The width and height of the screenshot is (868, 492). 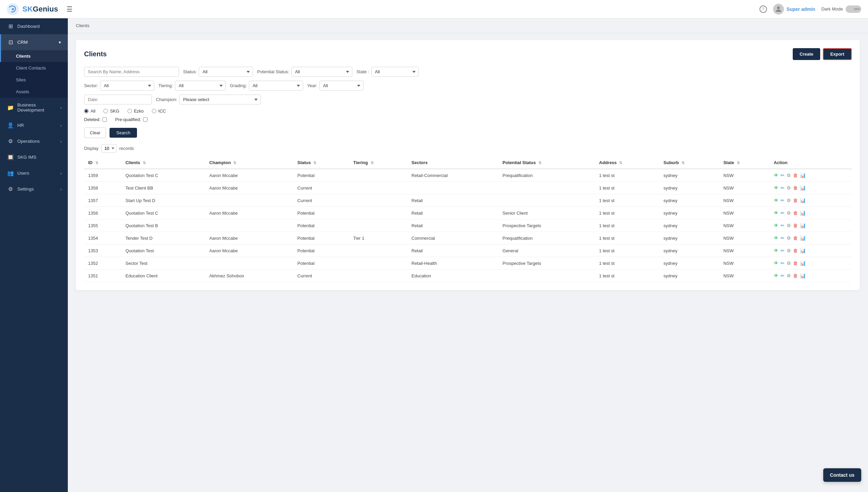 I want to click on col-address: Address ⇅, so click(x=627, y=163).